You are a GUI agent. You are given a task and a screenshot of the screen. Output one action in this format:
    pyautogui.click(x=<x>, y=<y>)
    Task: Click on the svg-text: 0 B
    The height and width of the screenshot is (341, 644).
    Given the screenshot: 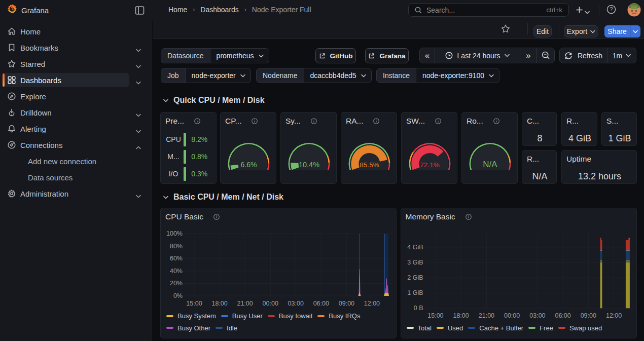 What is the action you would take?
    pyautogui.click(x=418, y=308)
    